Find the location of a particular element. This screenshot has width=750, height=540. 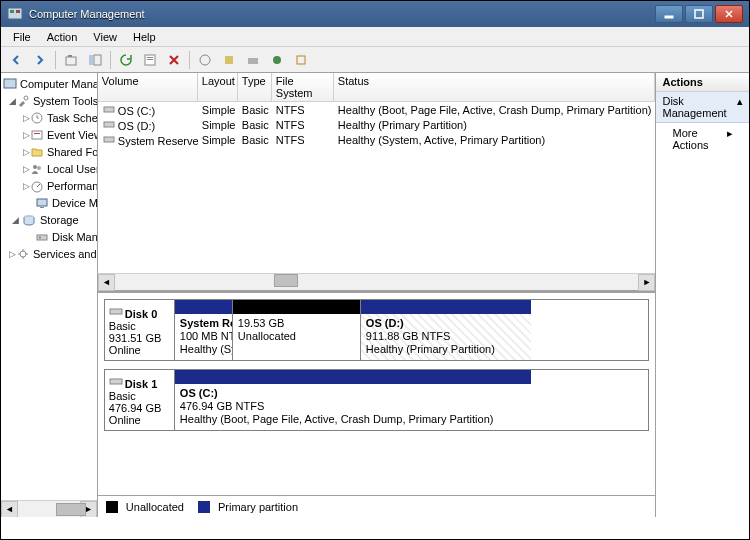

partition: System Res100 MB NTFSHealthy (System is located at coordinates (204, 330).